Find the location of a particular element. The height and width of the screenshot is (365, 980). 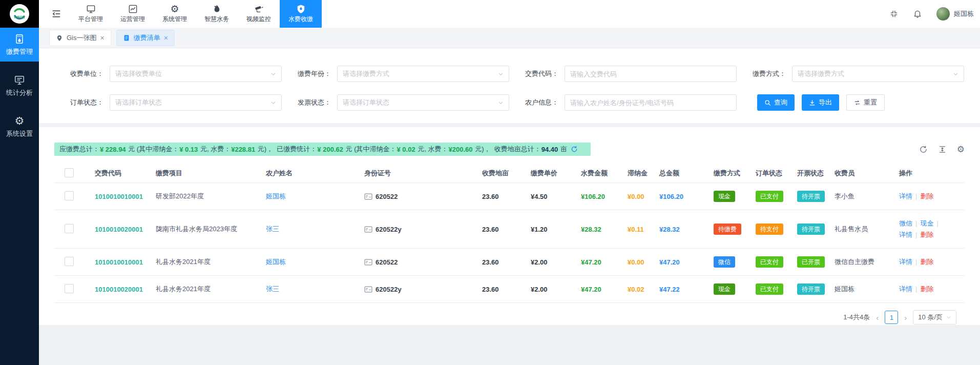

logo-icon: RIEON is located at coordinates (19, 14).